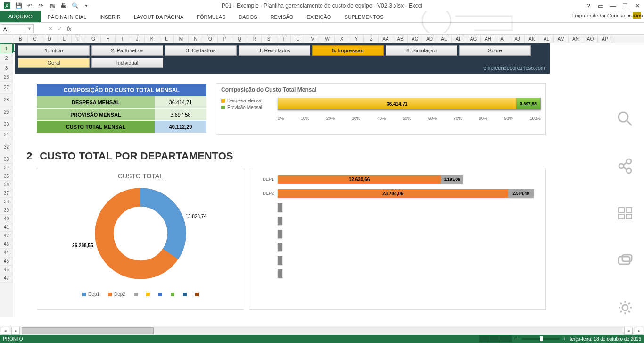 The image size is (644, 343). Describe the element at coordinates (127, 50) in the screenshot. I see `nav-parametros: 2. Parâmetros` at that location.